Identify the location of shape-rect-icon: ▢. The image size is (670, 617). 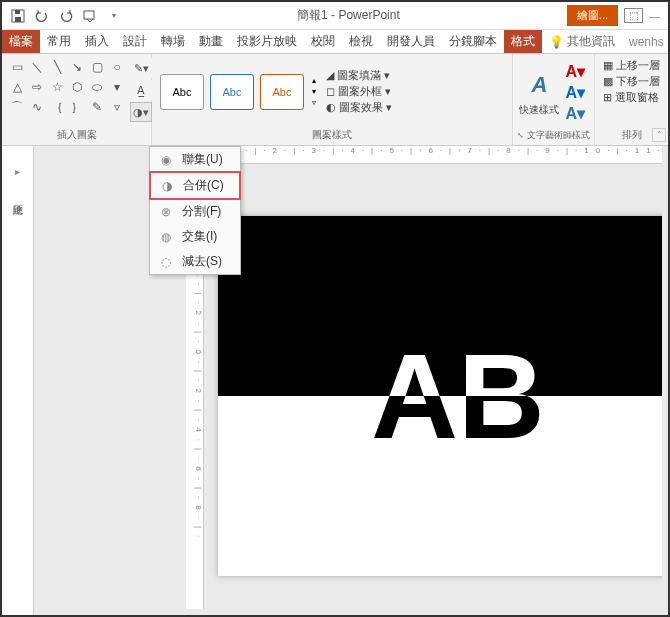
(97, 67).